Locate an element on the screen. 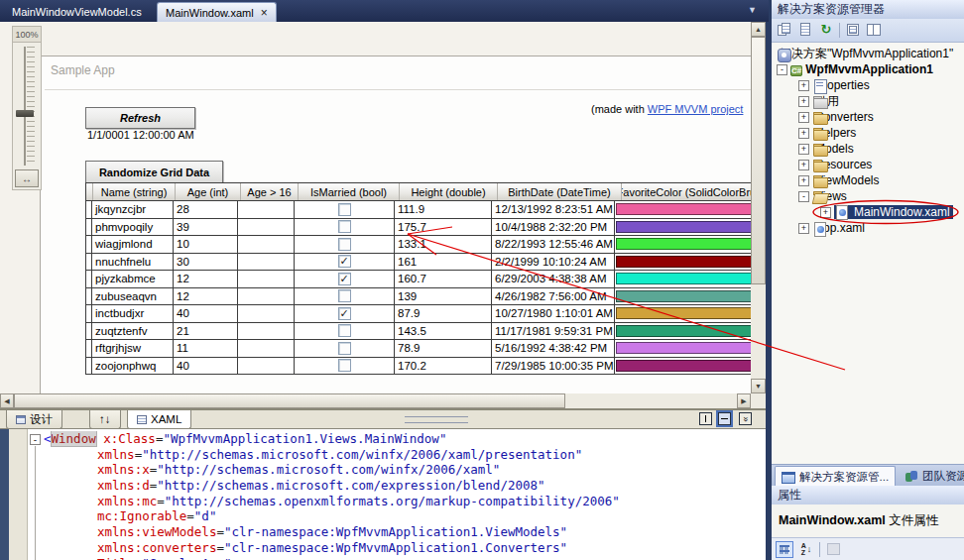 This screenshot has height=560, width=964. solution-explorer-titlebar: 解决方案资源管理器 is located at coordinates (868, 10).